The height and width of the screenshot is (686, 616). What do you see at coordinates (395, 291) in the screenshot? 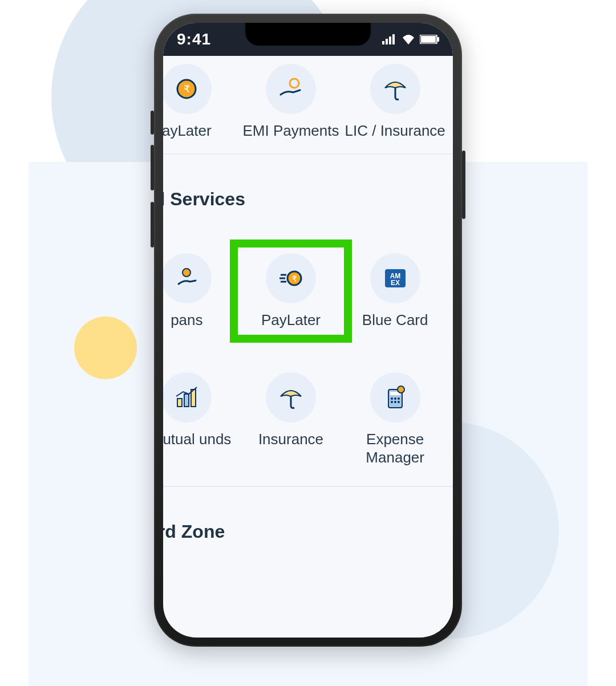
I see `tile-blue-card: AMEX Blue Card` at bounding box center [395, 291].